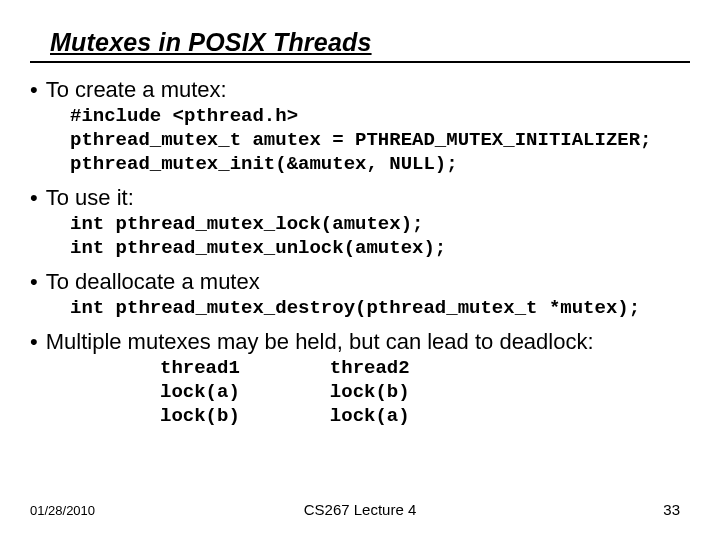  I want to click on title-rule, so click(360, 62).